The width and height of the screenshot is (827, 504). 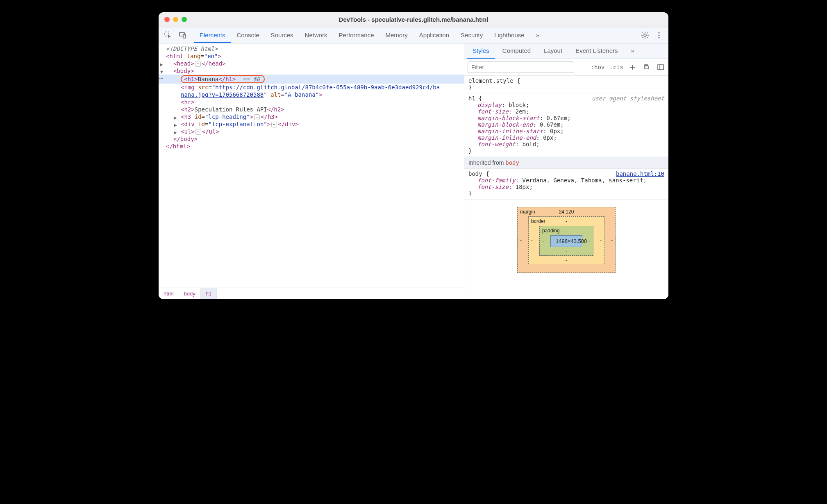 I want to click on css-property: margin-inline-start: 0px;, so click(x=566, y=131).